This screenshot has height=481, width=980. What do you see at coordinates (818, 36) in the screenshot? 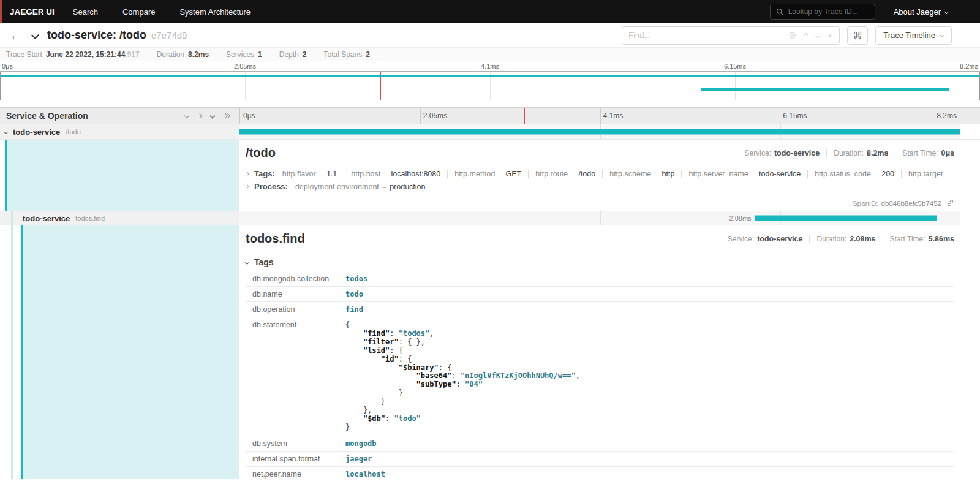
I see `next-match-icon` at bounding box center [818, 36].